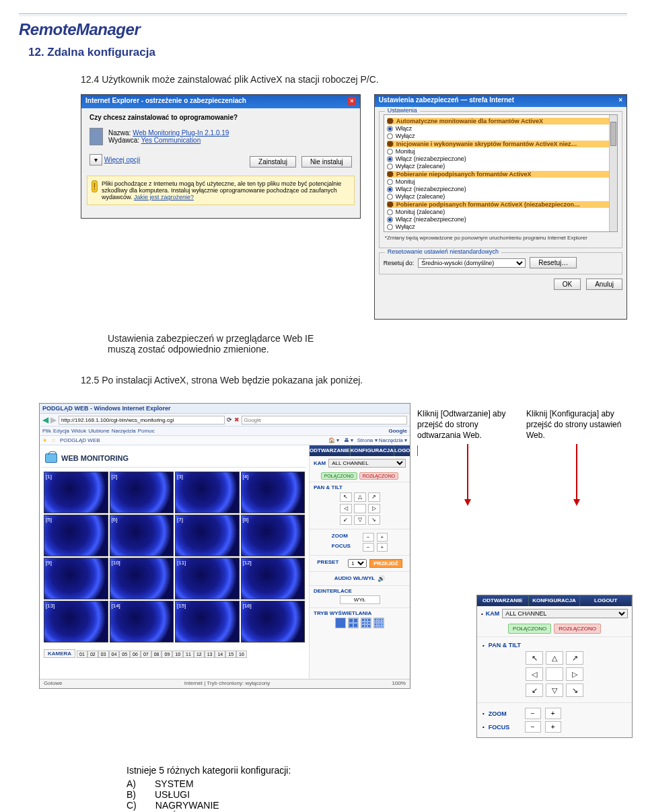 The image size is (646, 812). What do you see at coordinates (613, 174) in the screenshot?
I see `scrollbar` at bounding box center [613, 174].